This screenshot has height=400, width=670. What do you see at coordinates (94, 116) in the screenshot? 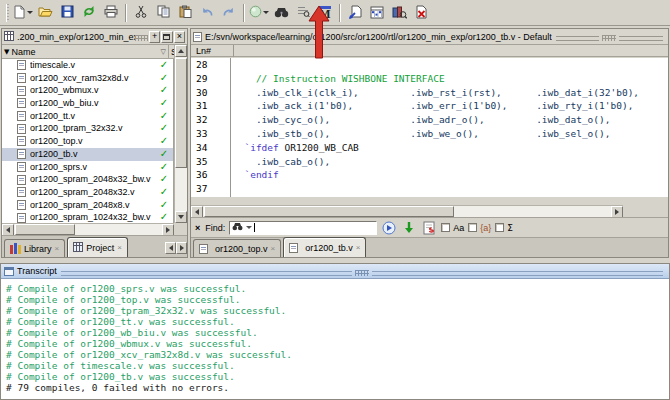
I see `file-name: or1200_tt.v` at bounding box center [94, 116].